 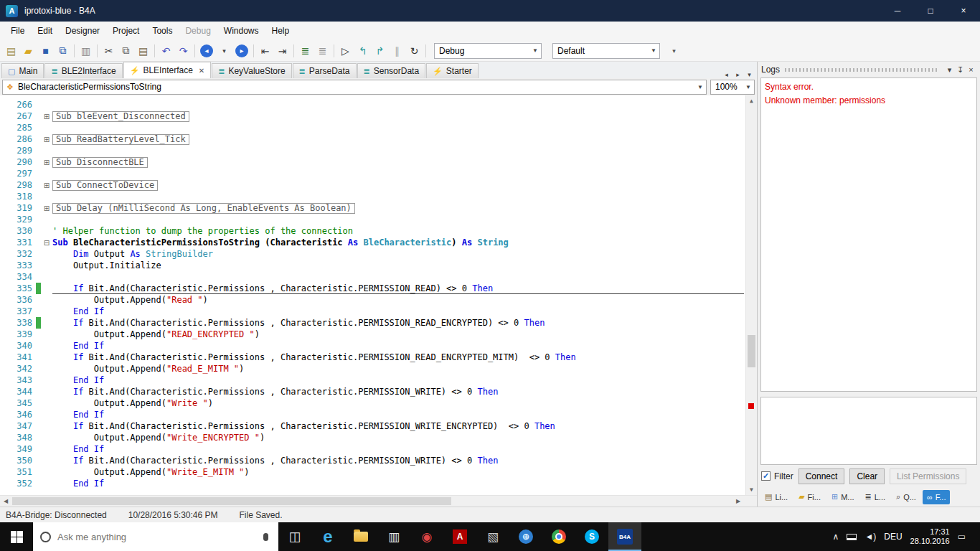 What do you see at coordinates (324, 70) in the screenshot?
I see `tab-parsedata: ≣ParseData` at bounding box center [324, 70].